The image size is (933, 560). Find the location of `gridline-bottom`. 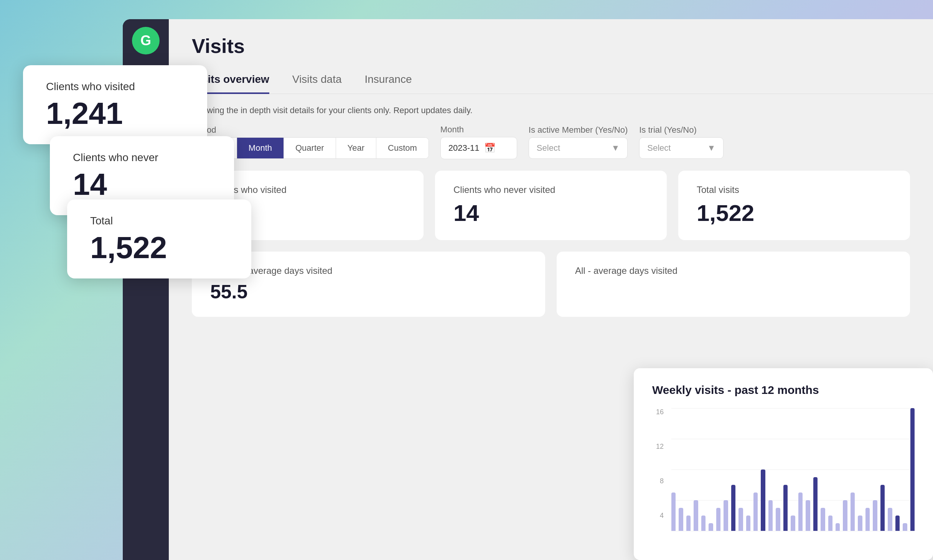

gridline-bottom is located at coordinates (793, 531).